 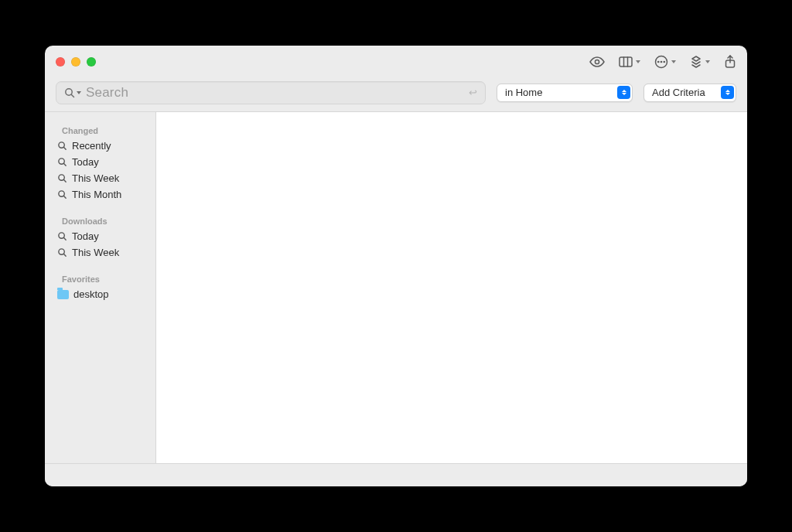 What do you see at coordinates (91, 294) in the screenshot?
I see `sidebar-item-label: desktop` at bounding box center [91, 294].